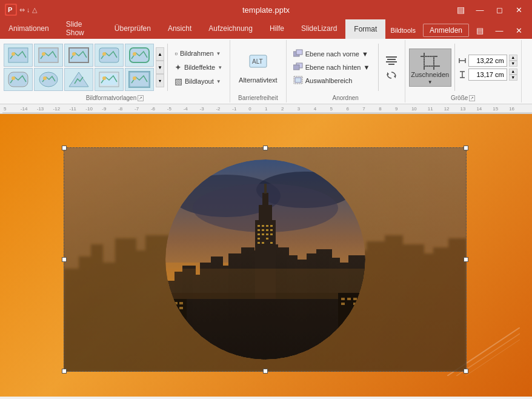  I want to click on svg-text: 8, so click(381, 109).